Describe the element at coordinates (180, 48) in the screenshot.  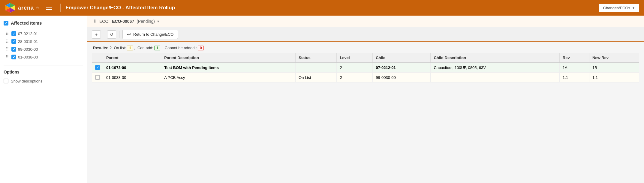
I see `cannot-add-label: Cannot be added:` at that location.